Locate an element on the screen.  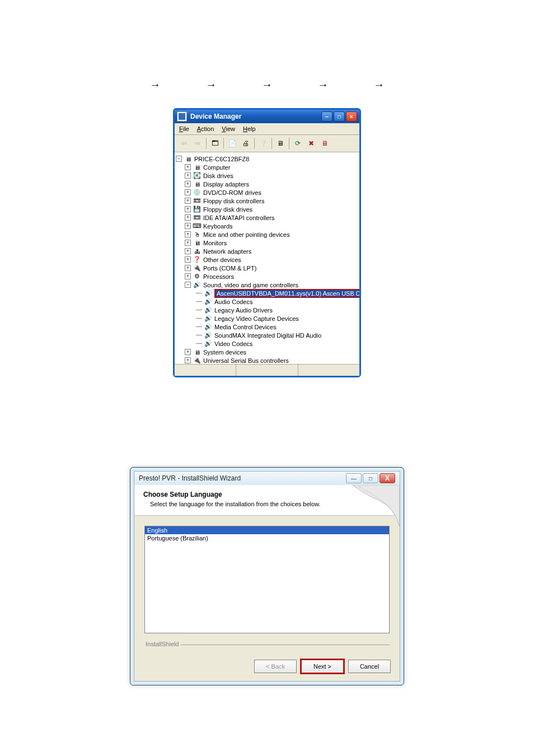
language-list: EnglishPortuguese (Brazilian) is located at coordinates (267, 580).